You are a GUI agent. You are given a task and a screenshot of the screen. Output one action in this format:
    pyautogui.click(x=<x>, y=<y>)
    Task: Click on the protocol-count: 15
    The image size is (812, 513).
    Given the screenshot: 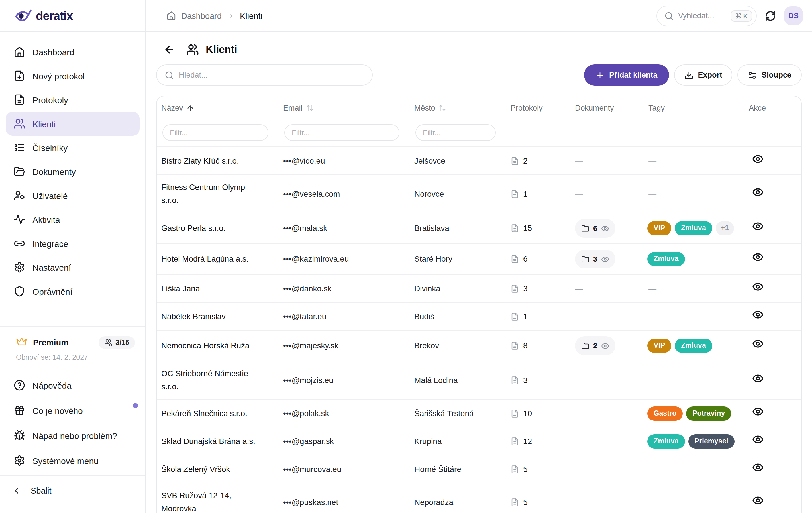 What is the action you would take?
    pyautogui.click(x=541, y=228)
    